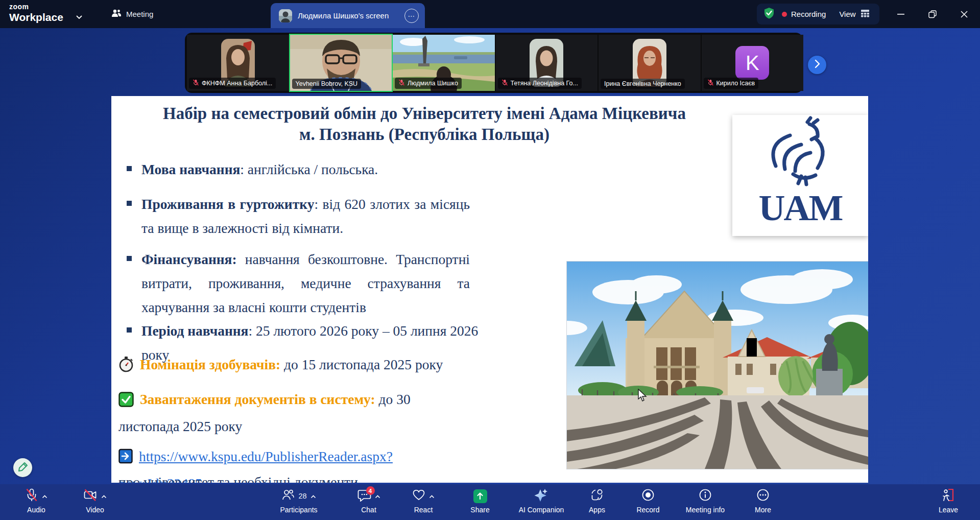 The width and height of the screenshot is (980, 520). I want to click on participant-tile: Тетяна Леонідівна Го..., so click(547, 63).